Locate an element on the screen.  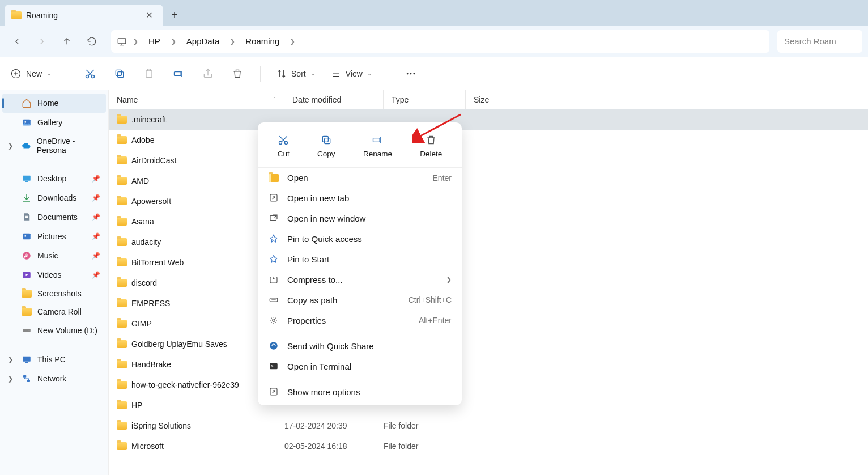
sort-button: Sort⌄ is located at coordinates (296, 74).